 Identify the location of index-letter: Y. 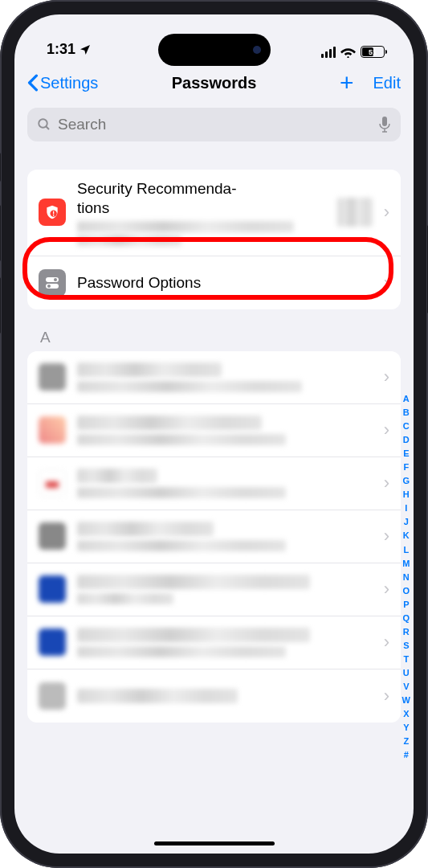
(406, 728).